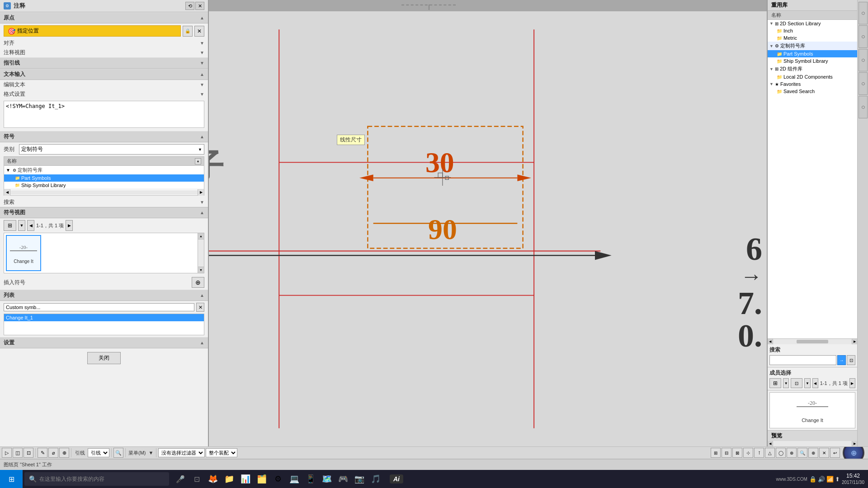 The height and width of the screenshot is (488, 868). I want to click on close-dialog-btn: 关闭, so click(104, 358).